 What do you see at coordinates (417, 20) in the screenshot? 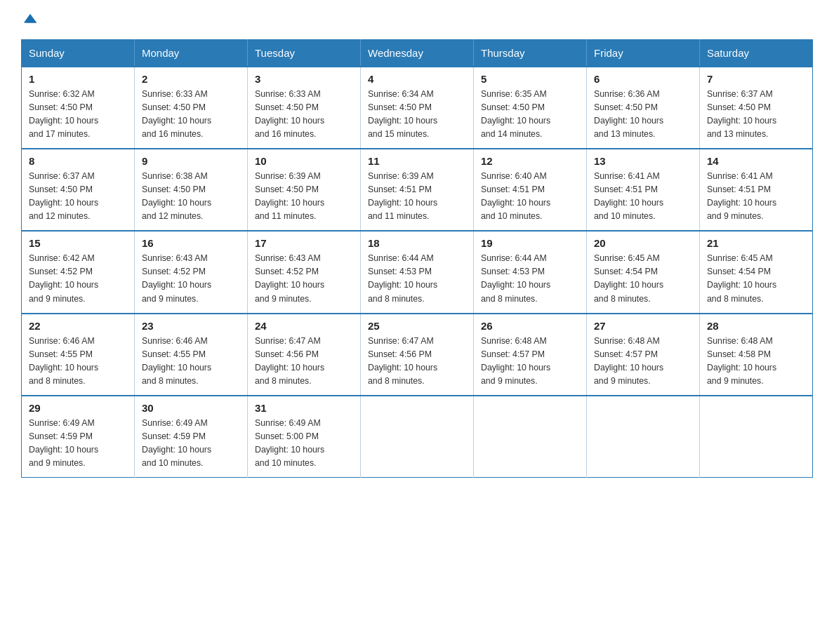
I see `page-header` at bounding box center [417, 20].